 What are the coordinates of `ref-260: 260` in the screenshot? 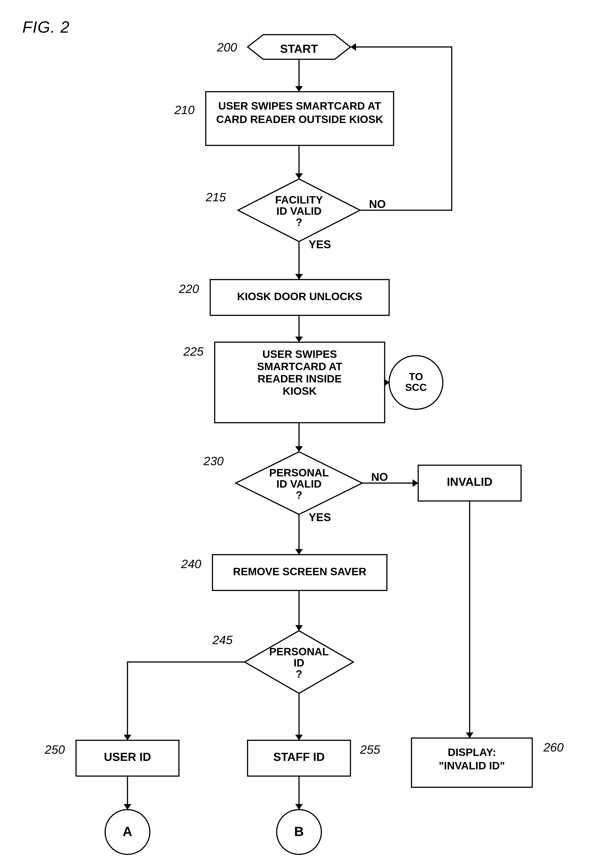 It's located at (553, 747).